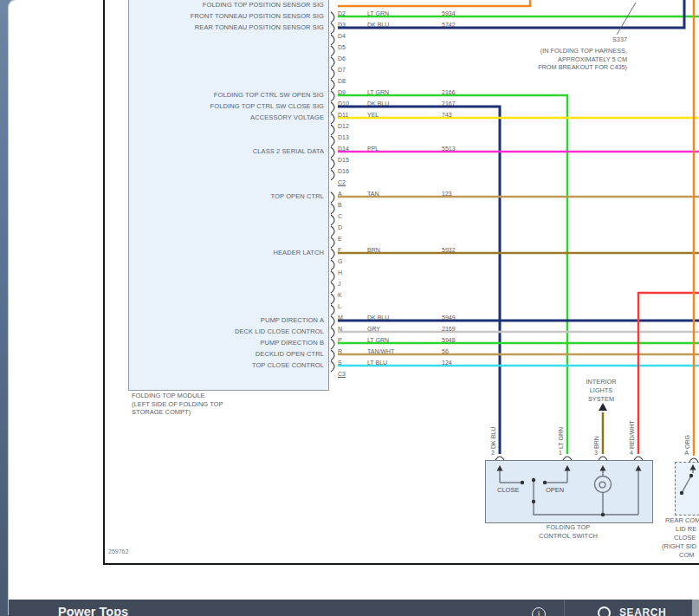 The image size is (699, 616). What do you see at coordinates (227, 5) in the screenshot?
I see `signal-label: FOLDING TOP POSITION SENSOR SIG` at bounding box center [227, 5].